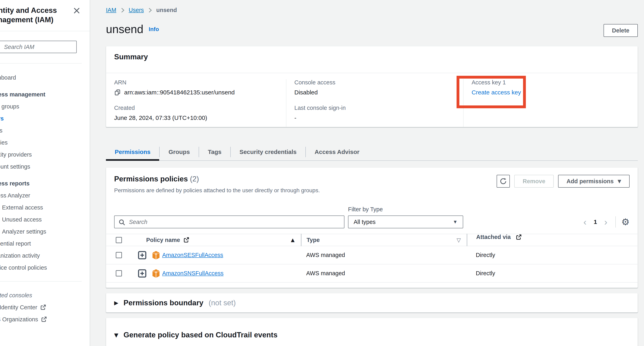  Describe the element at coordinates (384, 240) in the screenshot. I see `column-header-type: Type ▽` at that location.